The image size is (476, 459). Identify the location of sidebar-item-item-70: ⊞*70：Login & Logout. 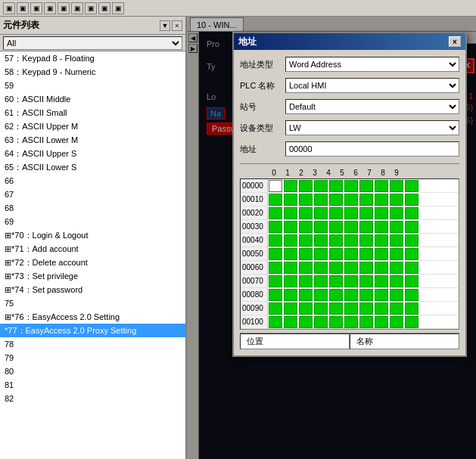
(92, 235).